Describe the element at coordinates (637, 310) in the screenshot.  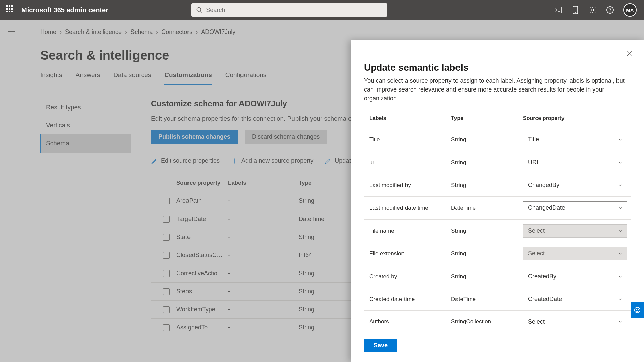
I see `feedback-icon` at that location.